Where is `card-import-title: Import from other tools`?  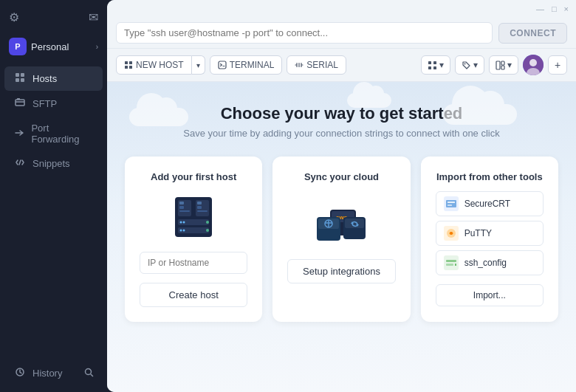 card-import-title: Import from other tools is located at coordinates (490, 177).